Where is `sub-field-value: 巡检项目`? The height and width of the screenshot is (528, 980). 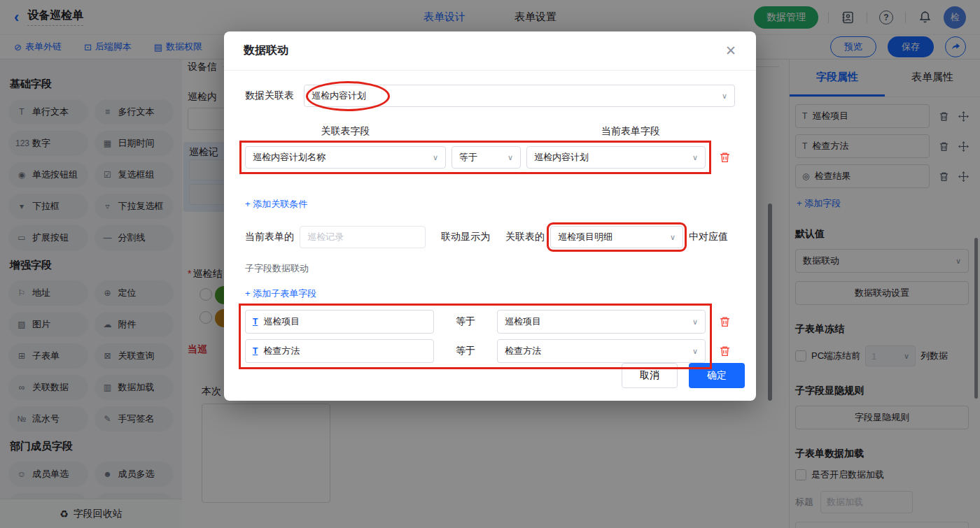
sub-field-value: 巡检项目 is located at coordinates (523, 322).